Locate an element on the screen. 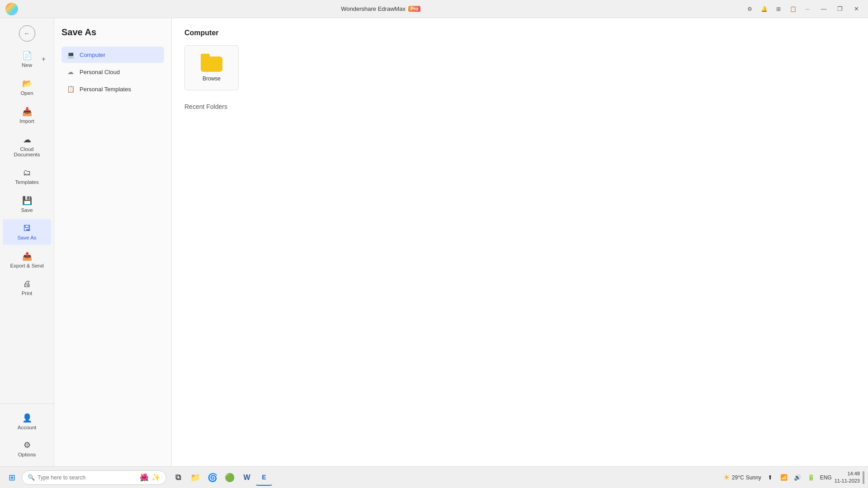  clipboard-icon: 📋 is located at coordinates (793, 9).